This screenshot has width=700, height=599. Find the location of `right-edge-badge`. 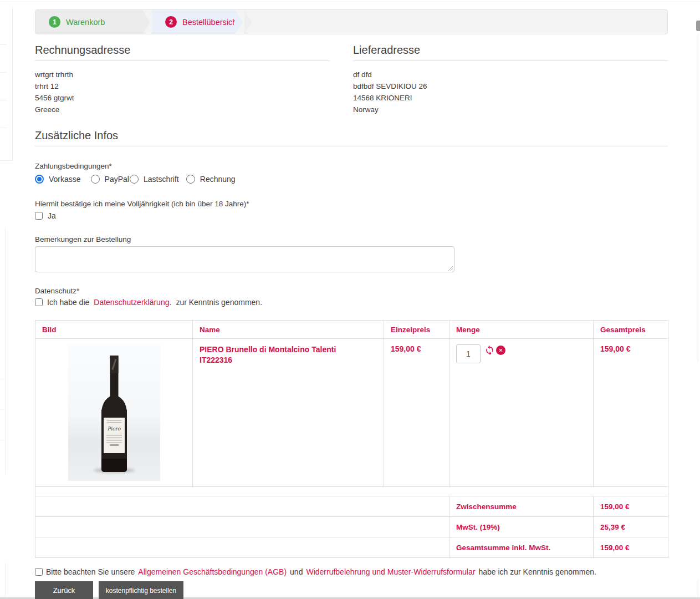

right-edge-badge is located at coordinates (698, 26).